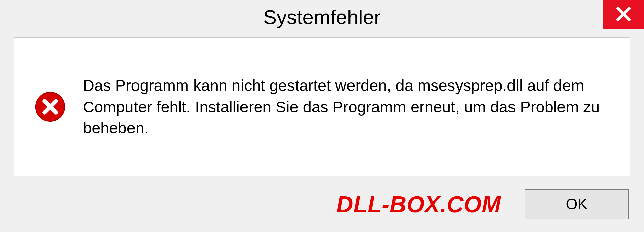 The height and width of the screenshot is (232, 644). I want to click on ok-button: OK, so click(577, 204).